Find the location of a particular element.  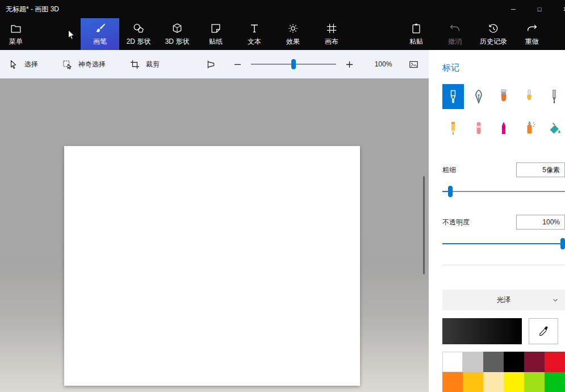

thickness-slider-fill is located at coordinates (445, 191).